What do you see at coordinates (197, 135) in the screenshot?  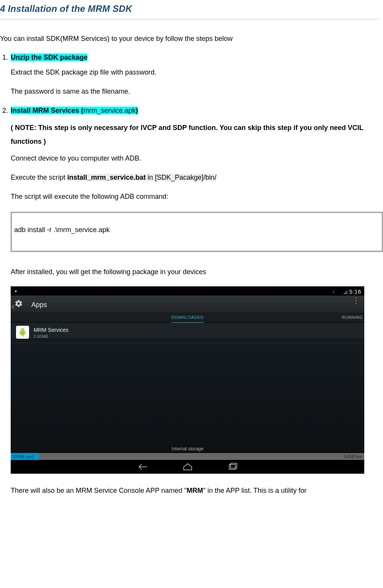 I see `step2-note: ( NOTE: This step is only necessary for …` at bounding box center [197, 135].